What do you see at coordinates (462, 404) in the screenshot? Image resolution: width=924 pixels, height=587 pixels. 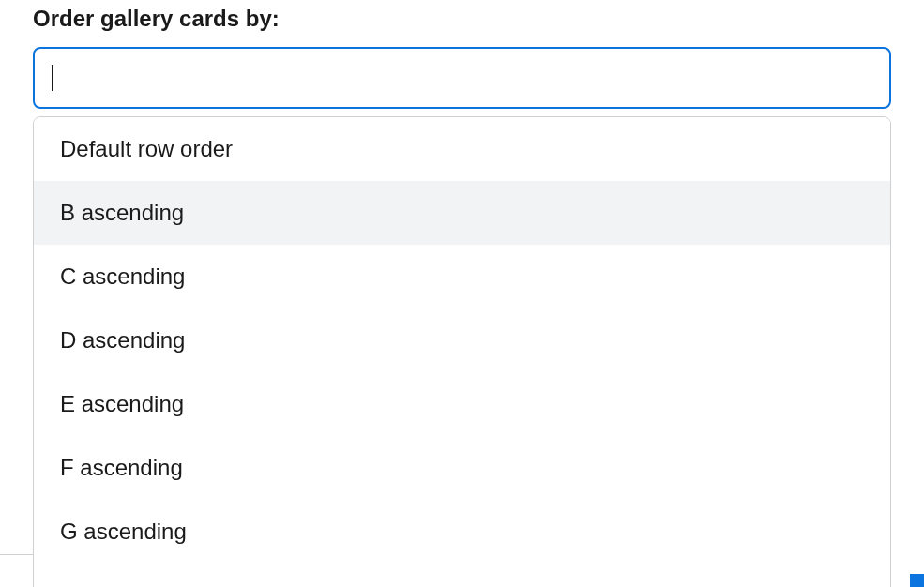 I see `dropdown-option-e-ascending: E ascending` at bounding box center [462, 404].